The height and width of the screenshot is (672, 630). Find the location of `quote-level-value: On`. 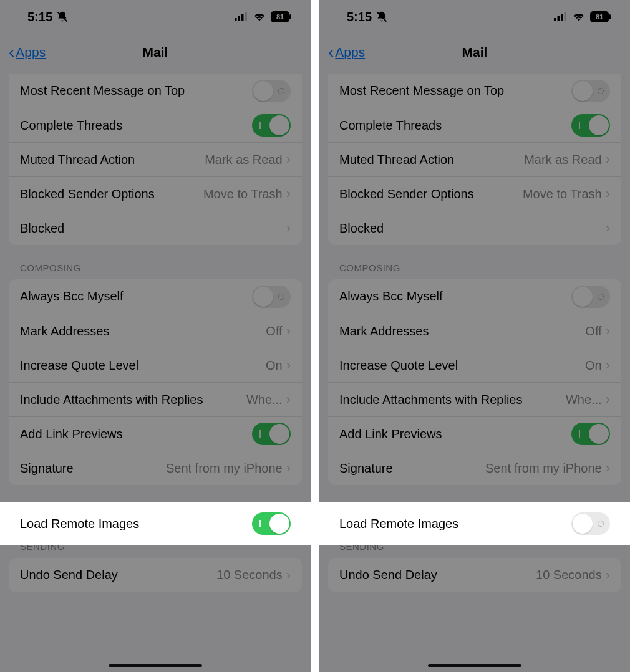

quote-level-value: On is located at coordinates (594, 365).